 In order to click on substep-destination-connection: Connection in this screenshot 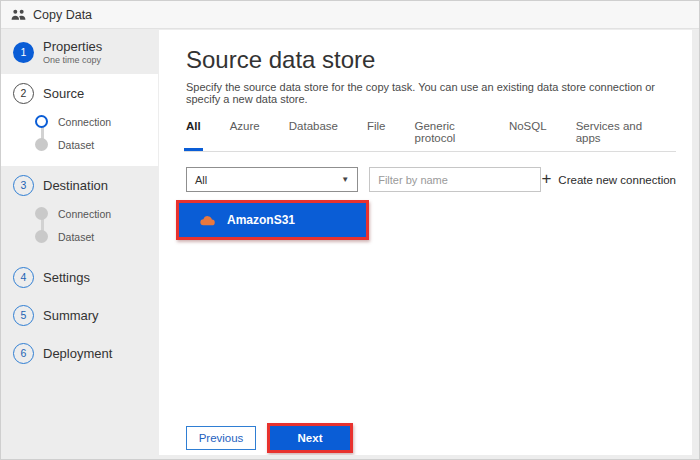, I will do `click(80, 214)`.